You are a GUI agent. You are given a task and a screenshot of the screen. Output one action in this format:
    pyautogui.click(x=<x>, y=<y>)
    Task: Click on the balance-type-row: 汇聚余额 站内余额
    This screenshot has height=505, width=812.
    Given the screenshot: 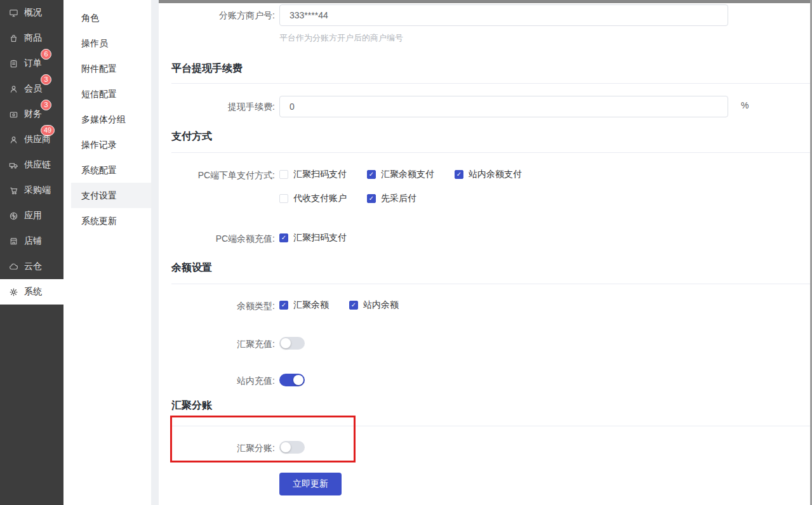 What is the action you would take?
    pyautogui.click(x=339, y=305)
    